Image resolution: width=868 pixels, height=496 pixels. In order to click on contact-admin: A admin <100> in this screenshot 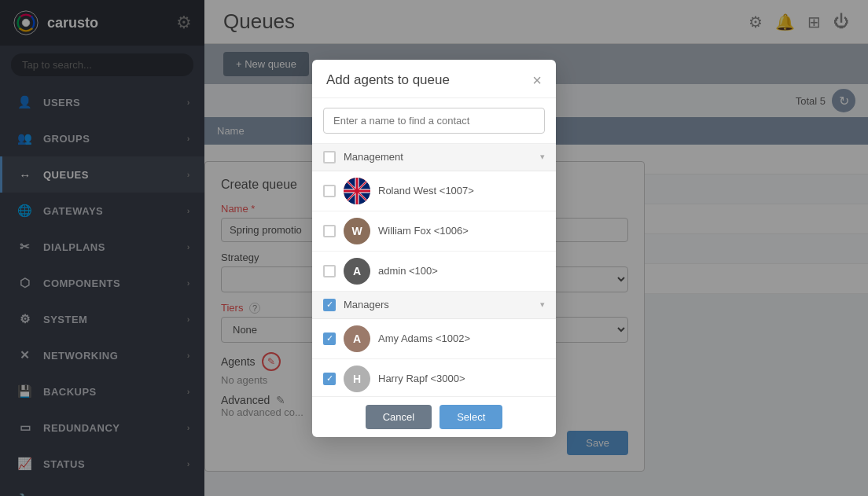, I will do `click(434, 272)`.